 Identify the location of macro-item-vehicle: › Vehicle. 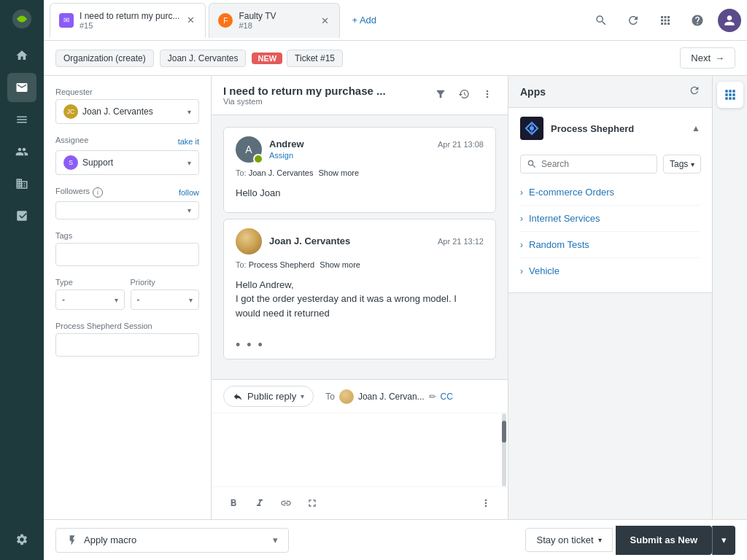
(610, 271).